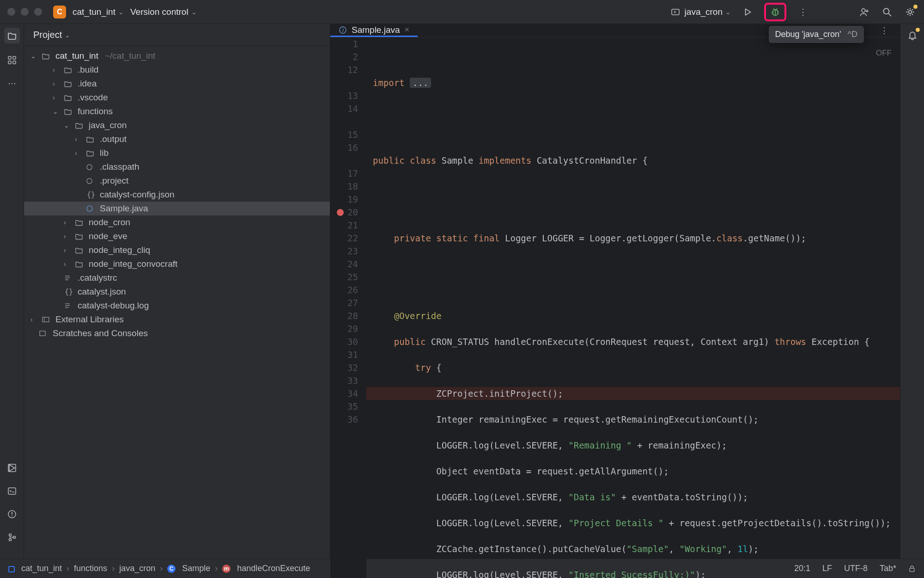 The height and width of the screenshot is (578, 924). I want to click on run-config-selector: java_cron ⌄, so click(700, 12).